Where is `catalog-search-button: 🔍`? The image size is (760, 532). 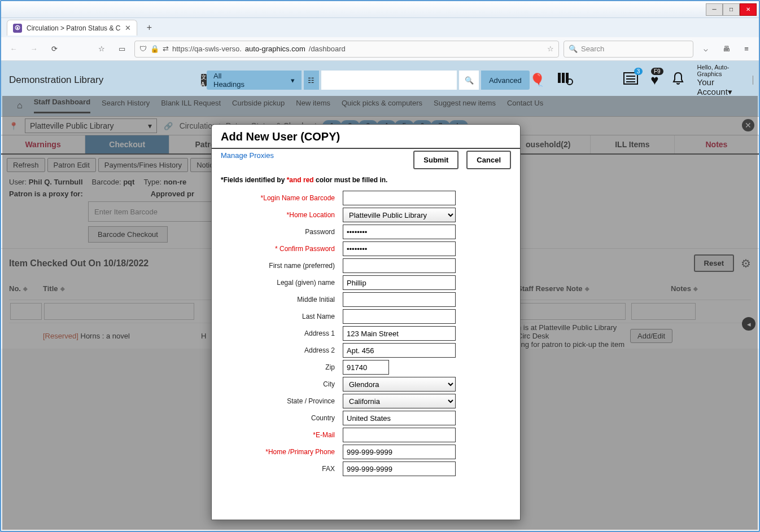 catalog-search-button: 🔍 is located at coordinates (469, 80).